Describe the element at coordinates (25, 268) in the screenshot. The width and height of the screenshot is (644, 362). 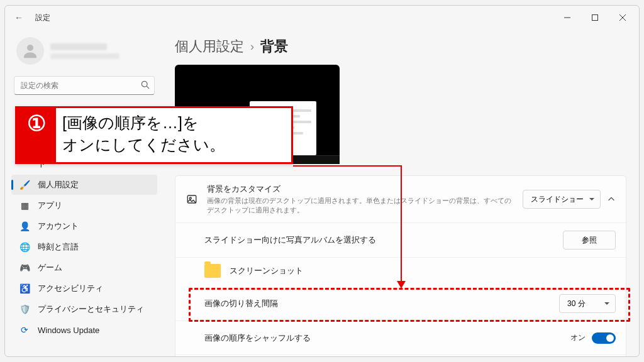
I see `game-icon: 🎮` at that location.